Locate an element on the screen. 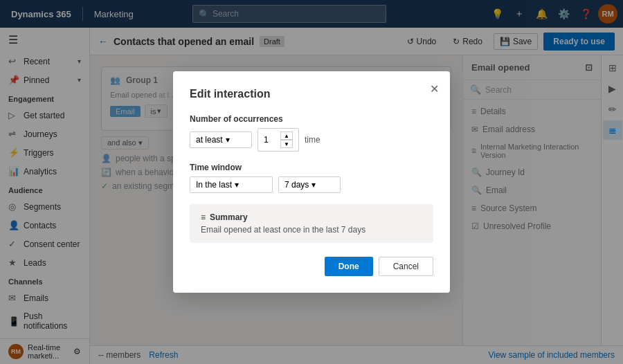 The image size is (623, 364). count-down-button: ▼ is located at coordinates (287, 144).